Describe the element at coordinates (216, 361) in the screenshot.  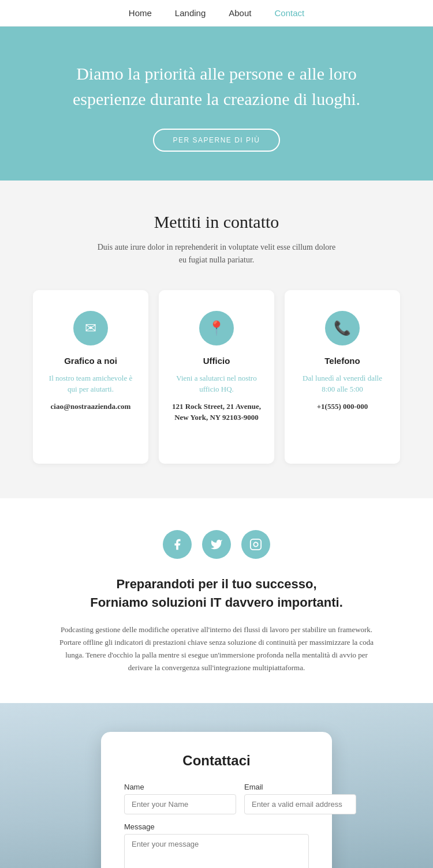
I see `card-office-title: Ufficio` at that location.